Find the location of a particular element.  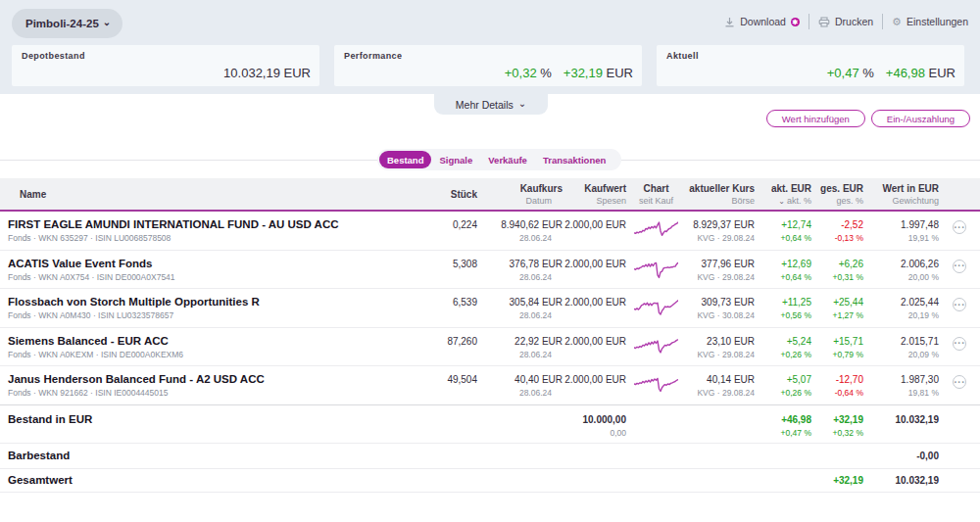

print-label: Drucken is located at coordinates (855, 22).